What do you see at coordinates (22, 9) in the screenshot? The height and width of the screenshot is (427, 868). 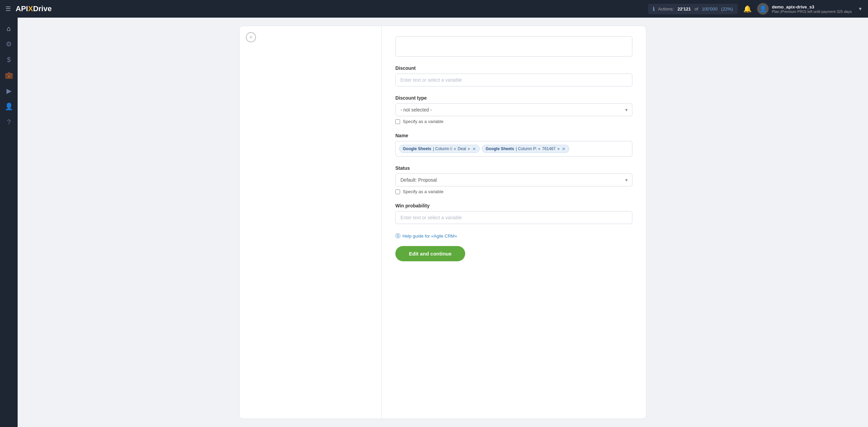 I see `logo-api: API` at bounding box center [22, 9].